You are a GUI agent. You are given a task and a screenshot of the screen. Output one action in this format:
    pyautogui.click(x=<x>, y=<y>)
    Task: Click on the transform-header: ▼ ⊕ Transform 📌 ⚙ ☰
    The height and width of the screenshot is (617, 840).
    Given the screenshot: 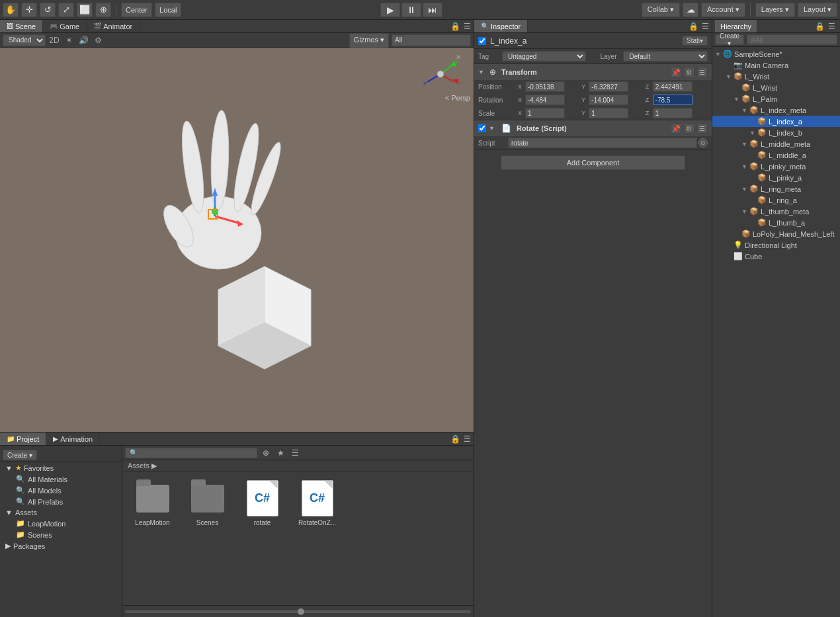 What is the action you would take?
    pyautogui.click(x=593, y=72)
    